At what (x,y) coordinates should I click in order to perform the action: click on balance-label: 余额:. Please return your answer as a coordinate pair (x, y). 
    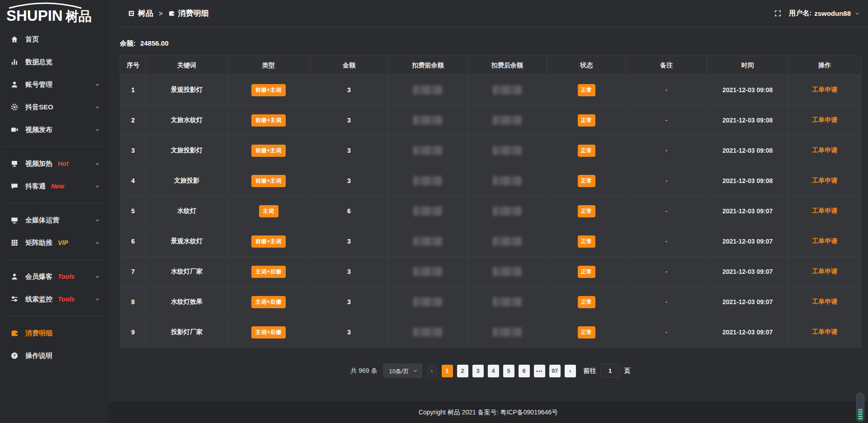
    Looking at the image, I should click on (127, 43).